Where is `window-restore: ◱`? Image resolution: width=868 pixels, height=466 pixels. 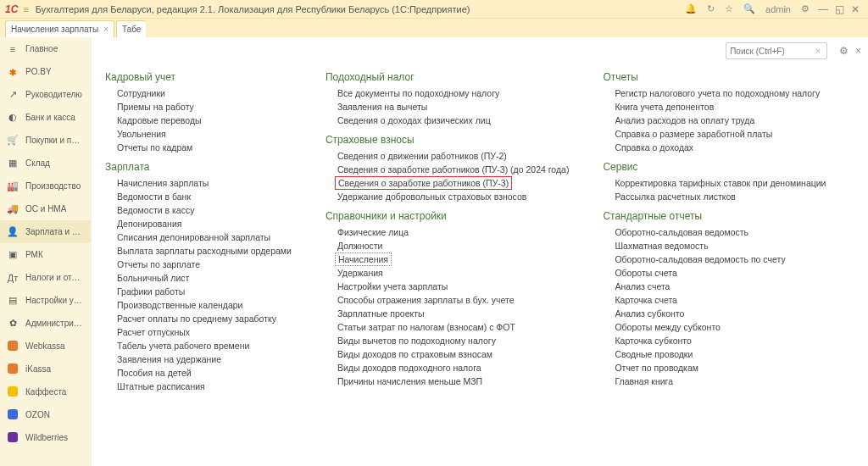
window-restore: ◱ is located at coordinates (839, 9).